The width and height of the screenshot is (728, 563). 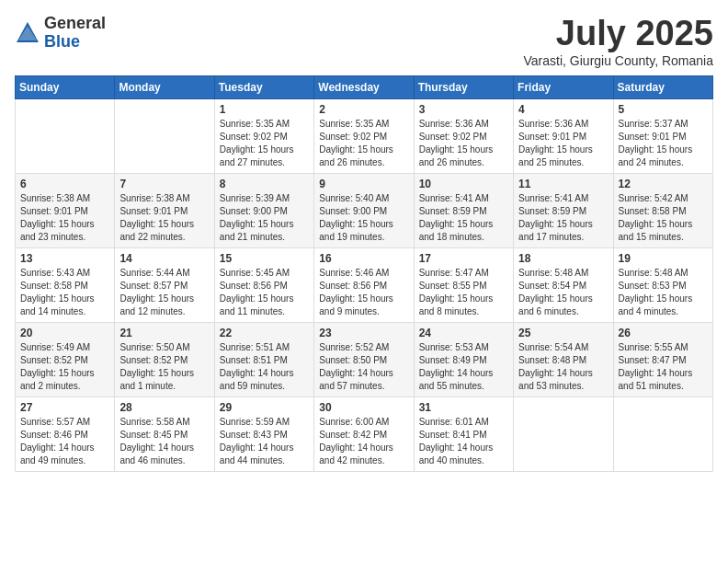 What do you see at coordinates (364, 210) in the screenshot?
I see `calendar-cell: 9Sunrise: 5:40 AM Sunset: 9:00 PM Daylig…` at bounding box center [364, 210].